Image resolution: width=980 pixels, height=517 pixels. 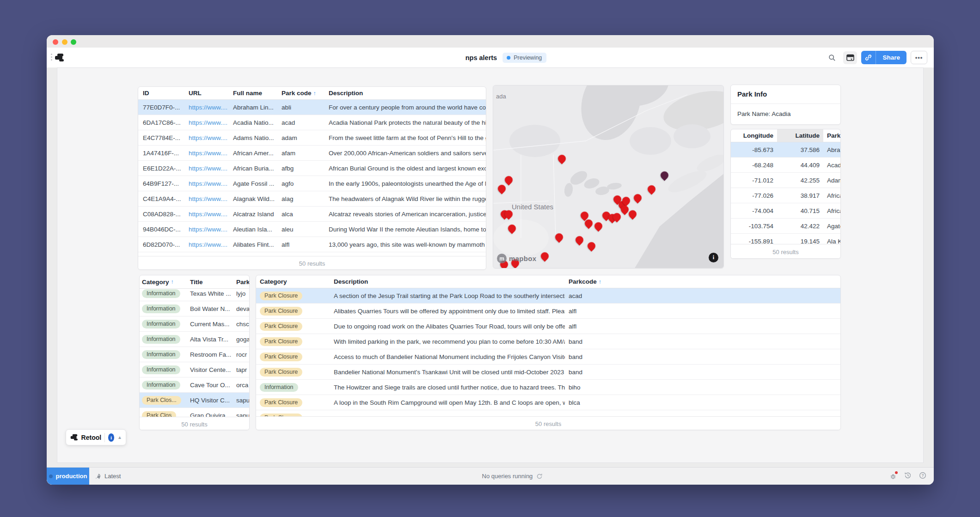 I want to click on table-row: Park ClosGran Quivirasapu, so click(x=194, y=412).